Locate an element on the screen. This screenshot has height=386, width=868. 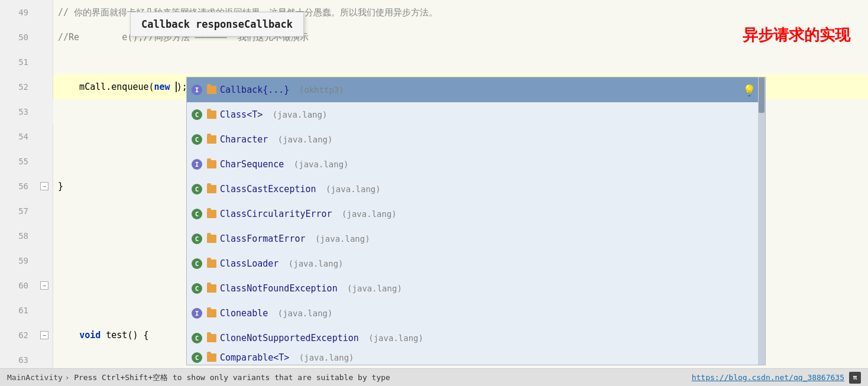
ac-item-character: C Character (java.lang) is located at coordinates (476, 140).